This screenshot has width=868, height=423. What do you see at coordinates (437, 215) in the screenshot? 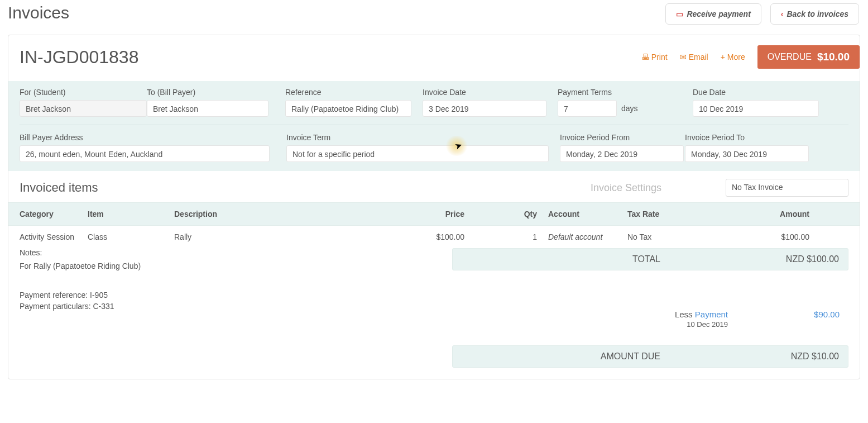
I see `col-price: Price` at bounding box center [437, 215].